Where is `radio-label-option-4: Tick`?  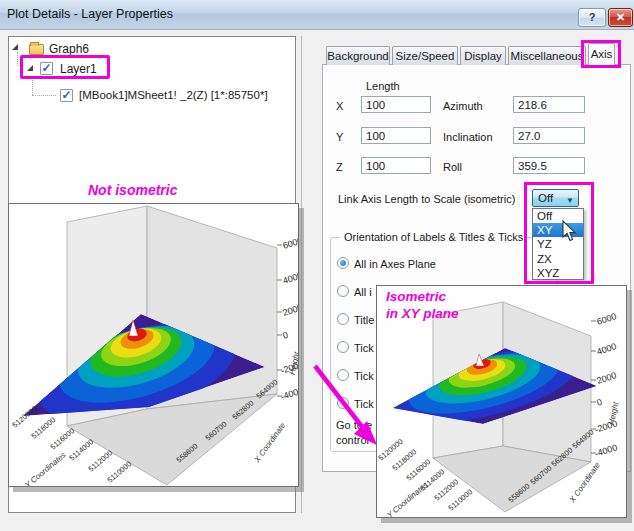 radio-label-option-4: Tick is located at coordinates (364, 348).